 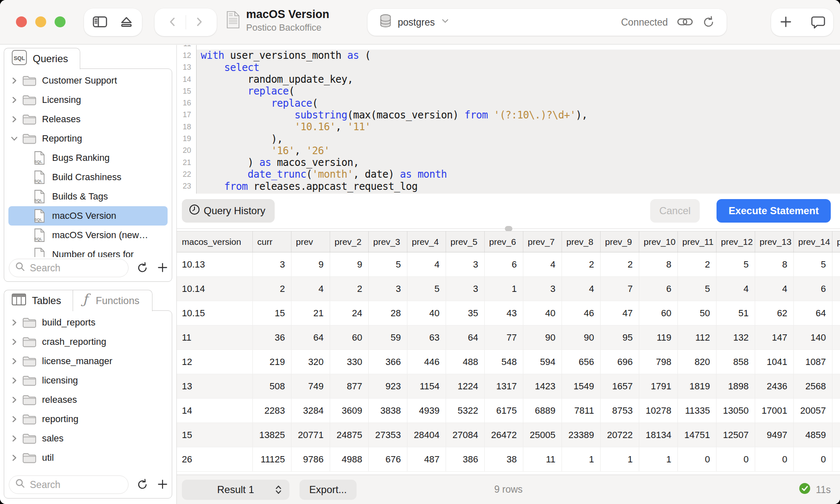 I want to click on cell-prev_10: 798, so click(x=658, y=362).